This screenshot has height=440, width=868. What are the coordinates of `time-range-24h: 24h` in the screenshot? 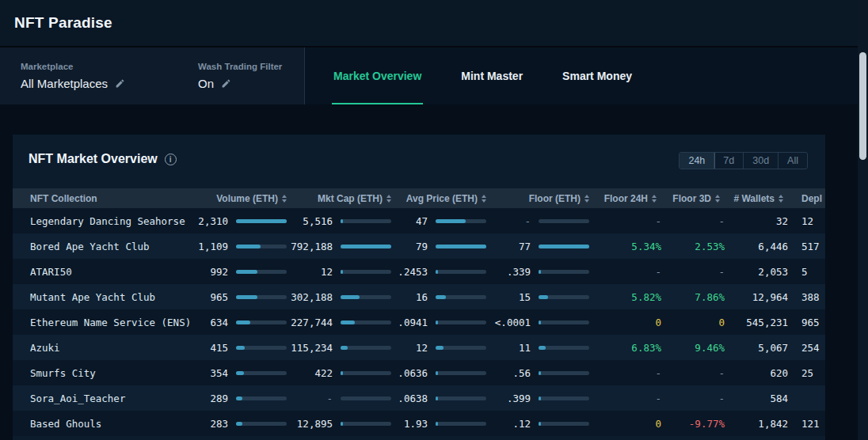 It's located at (697, 161).